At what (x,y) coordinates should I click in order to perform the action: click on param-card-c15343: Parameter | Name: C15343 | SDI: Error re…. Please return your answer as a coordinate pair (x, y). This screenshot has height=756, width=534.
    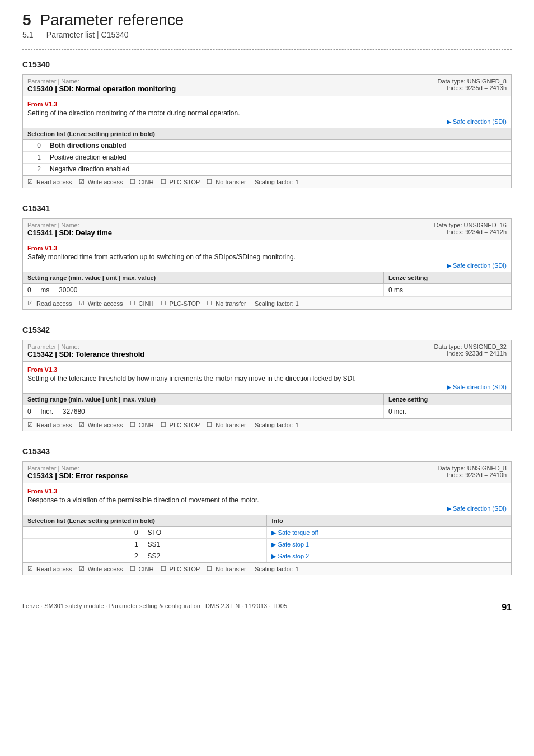
    Looking at the image, I should click on (267, 519).